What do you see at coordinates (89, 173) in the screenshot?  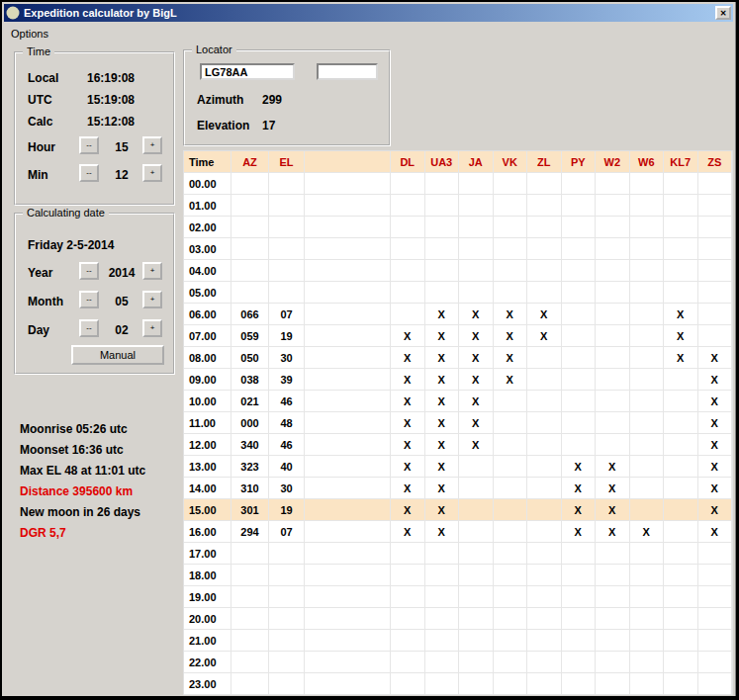 I see `min-minus-button: --` at bounding box center [89, 173].